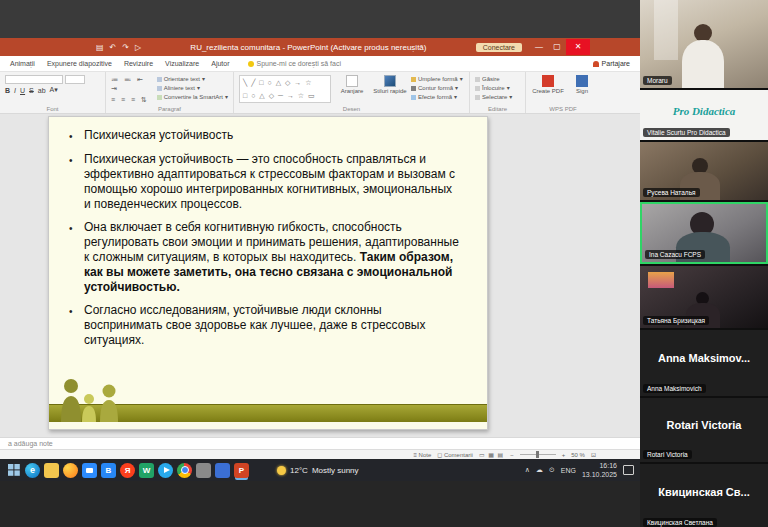 The image size is (768, 527). What do you see at coordinates (192, 79) in the screenshot?
I see `text-direction-button: Orientare text ▾` at bounding box center [192, 79].